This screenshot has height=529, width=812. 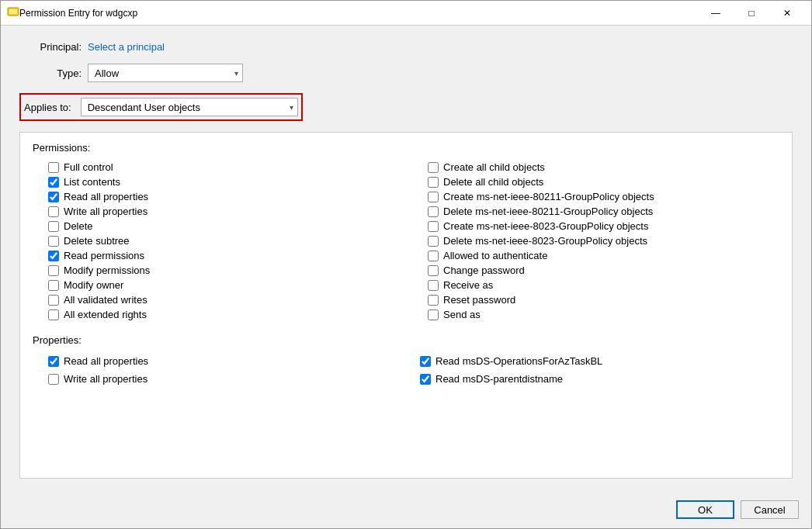 I want to click on perm-create-ieee80211-checkbox, so click(x=433, y=197).